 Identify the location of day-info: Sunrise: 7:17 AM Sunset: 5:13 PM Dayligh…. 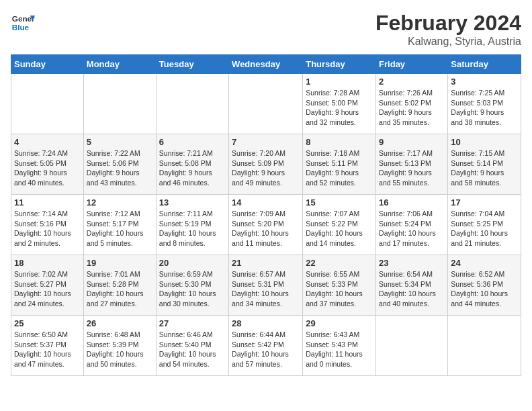
(412, 168).